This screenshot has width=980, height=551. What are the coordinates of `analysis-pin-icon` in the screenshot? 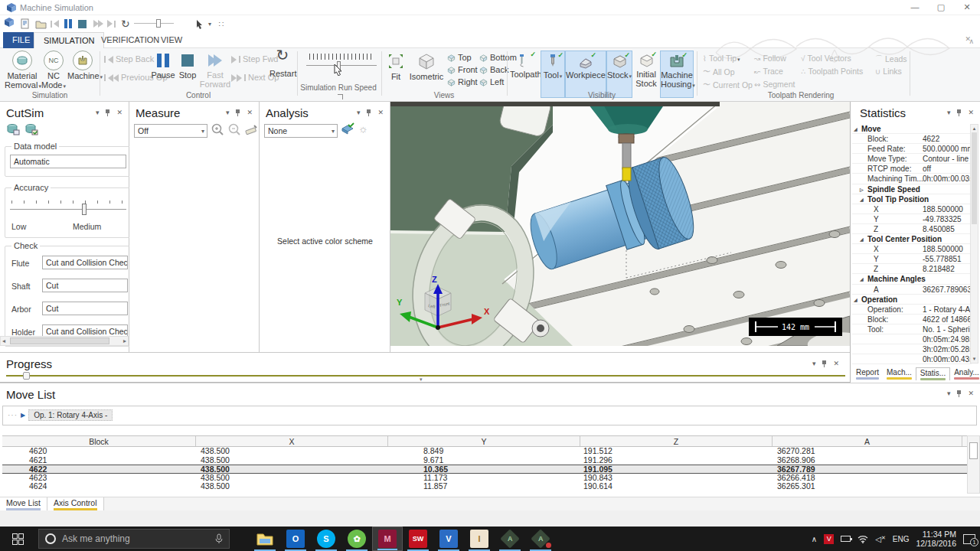 It's located at (369, 113).